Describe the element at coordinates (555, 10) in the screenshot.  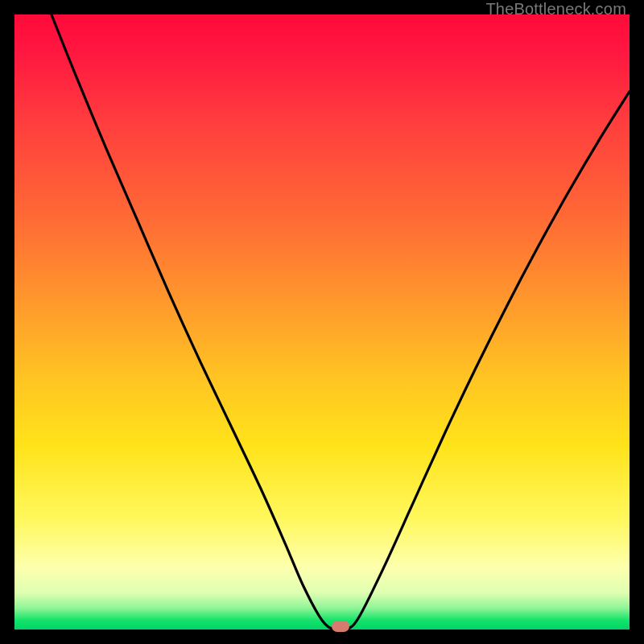
I see `watermark-text: TheBottleneck.com` at that location.